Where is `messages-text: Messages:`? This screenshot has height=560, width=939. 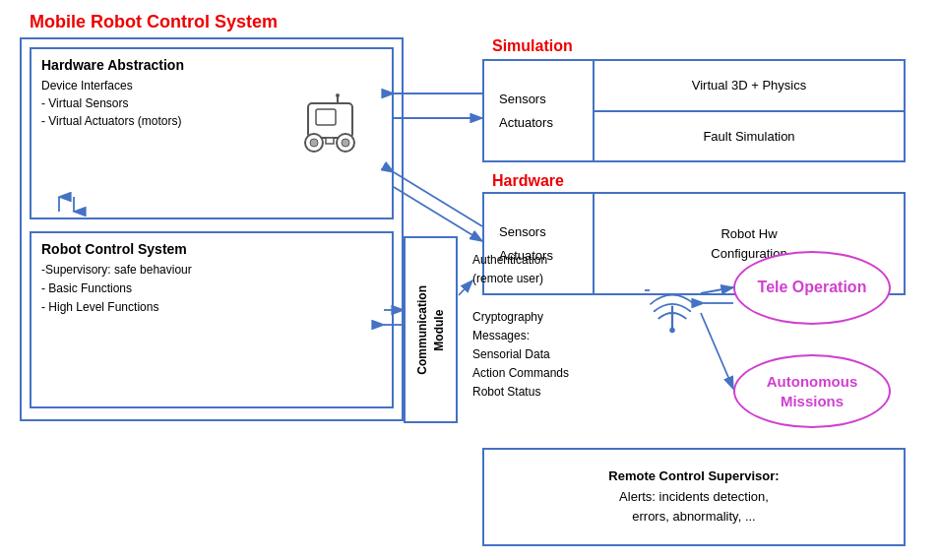 messages-text: Messages: is located at coordinates (501, 336).